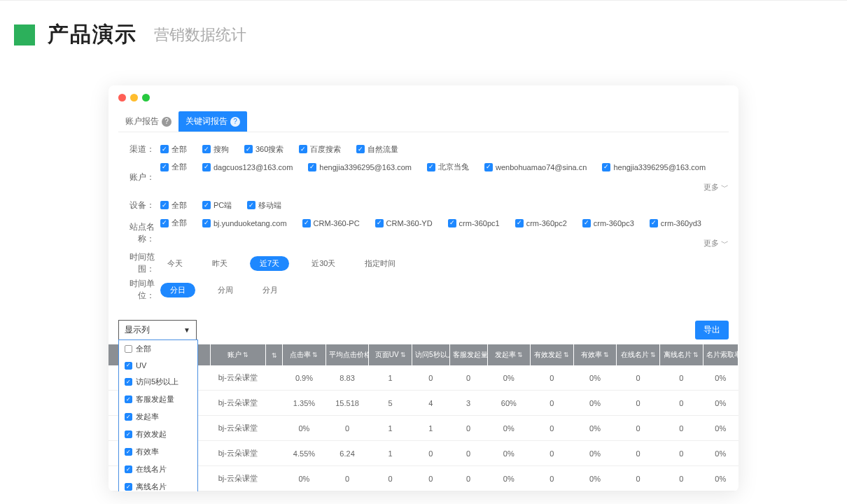  Describe the element at coordinates (147, 452) in the screenshot. I see `column-option-label: 有效率` at that location.